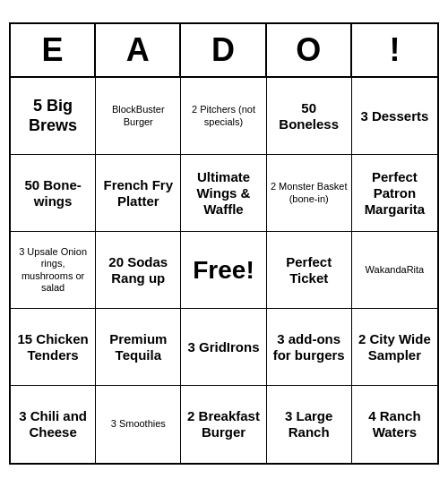 Image resolution: width=448 pixels, height=487 pixels. I want to click on header-letter-E: E, so click(54, 50).